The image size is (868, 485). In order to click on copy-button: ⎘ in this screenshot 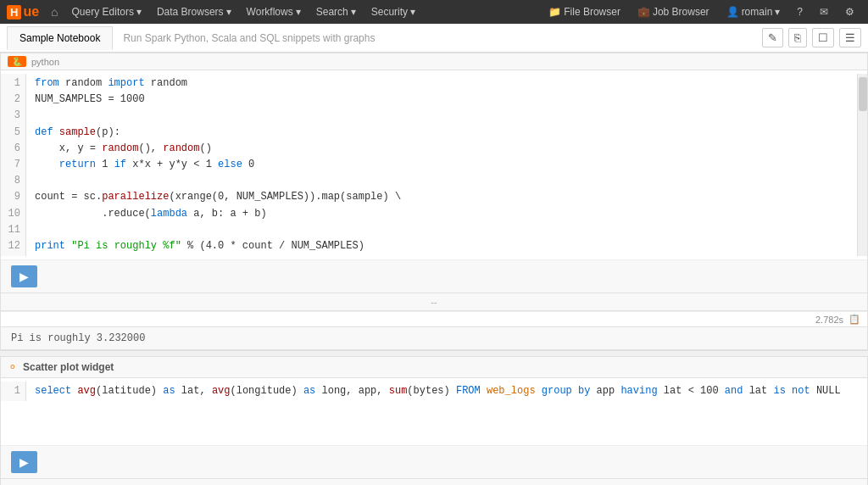, I will do `click(798, 37)`.